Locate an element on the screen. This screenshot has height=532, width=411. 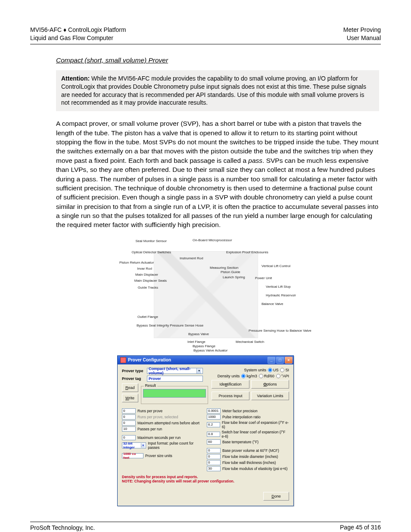
flow-tube-wall-thickness-input: 0 is located at coordinates (214, 463).